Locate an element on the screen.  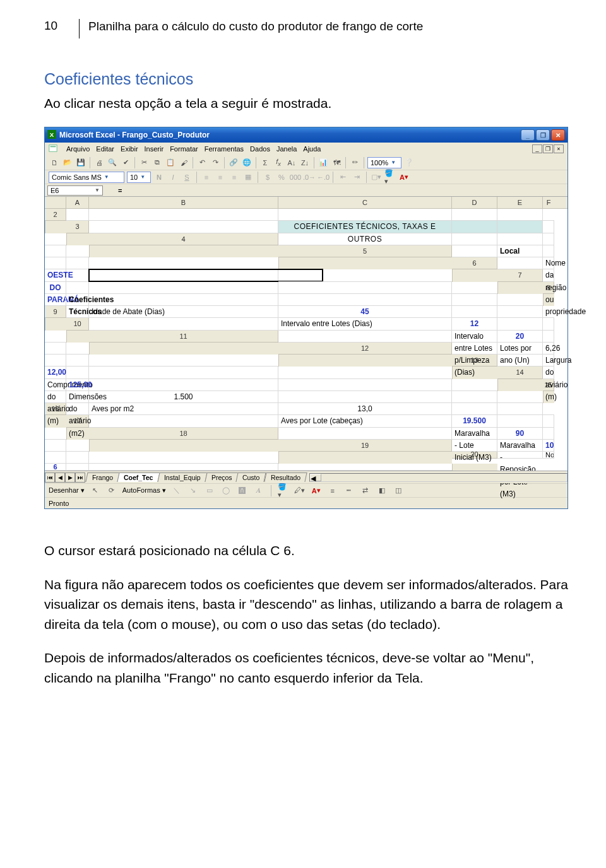
cell-label: Intervalo entre Lotes p/Limpeza (Dias) is located at coordinates (475, 337).